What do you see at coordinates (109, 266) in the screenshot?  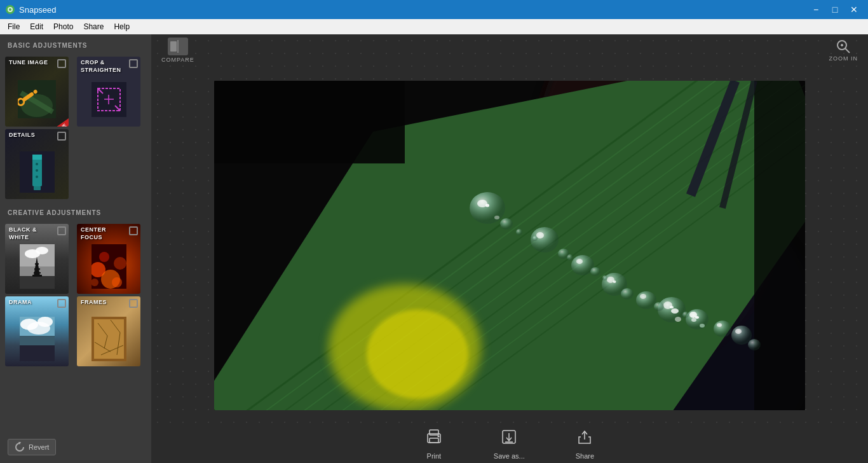 I see `center-focus-icon` at bounding box center [109, 266].